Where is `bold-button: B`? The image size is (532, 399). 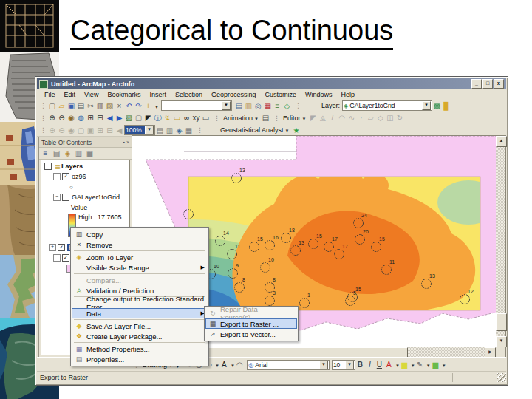 bold-button: B is located at coordinates (361, 365).